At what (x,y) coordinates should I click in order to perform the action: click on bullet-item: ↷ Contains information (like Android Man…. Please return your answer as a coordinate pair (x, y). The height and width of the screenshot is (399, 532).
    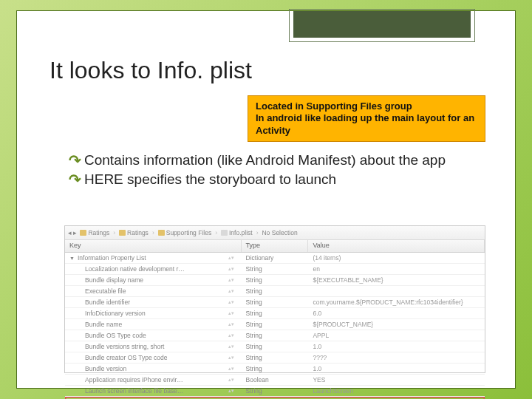
    Looking at the image, I should click on (277, 160).